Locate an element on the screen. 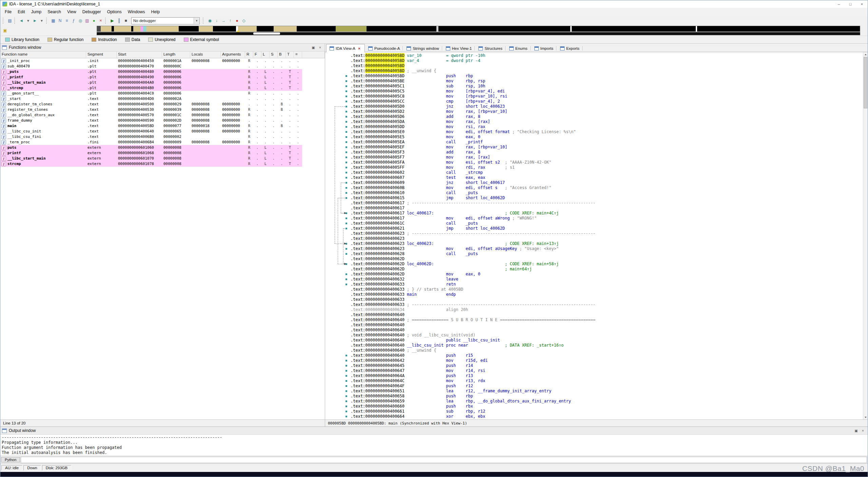 This screenshot has height=477, width=868. function-row: f__gmon_start__.plt00000000004004C000000… is located at coordinates (163, 94).